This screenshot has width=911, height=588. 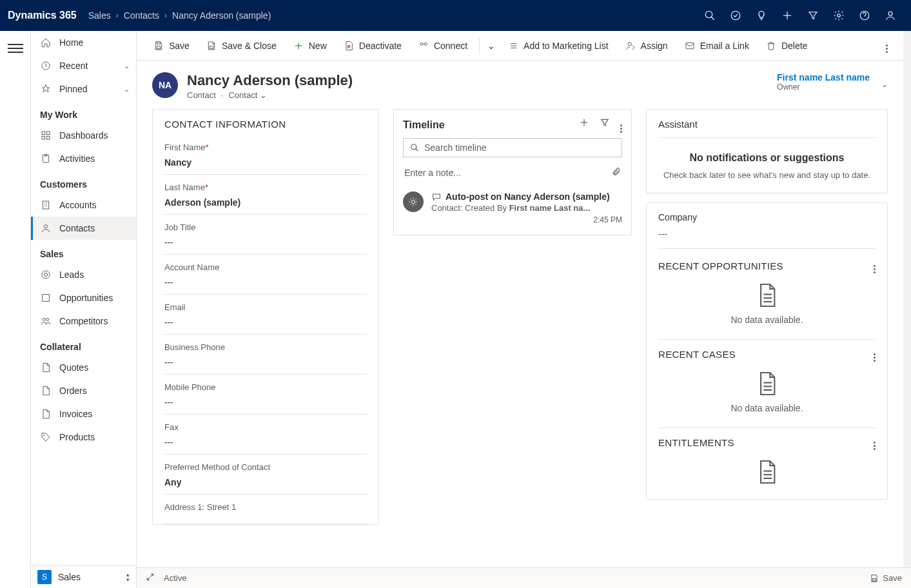 I want to click on timeline-search-placeholder: Search timeline, so click(x=455, y=148).